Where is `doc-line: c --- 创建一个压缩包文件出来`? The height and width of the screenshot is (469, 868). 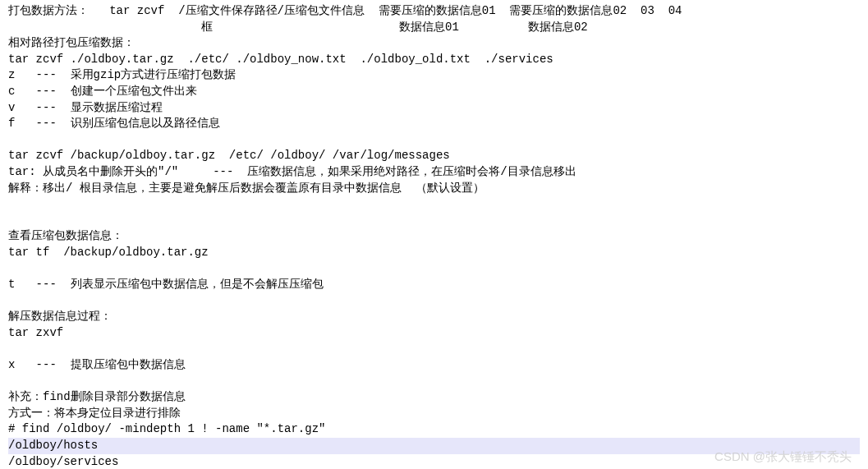
doc-line: c --- 创建一个压缩包文件出来 is located at coordinates (434, 92).